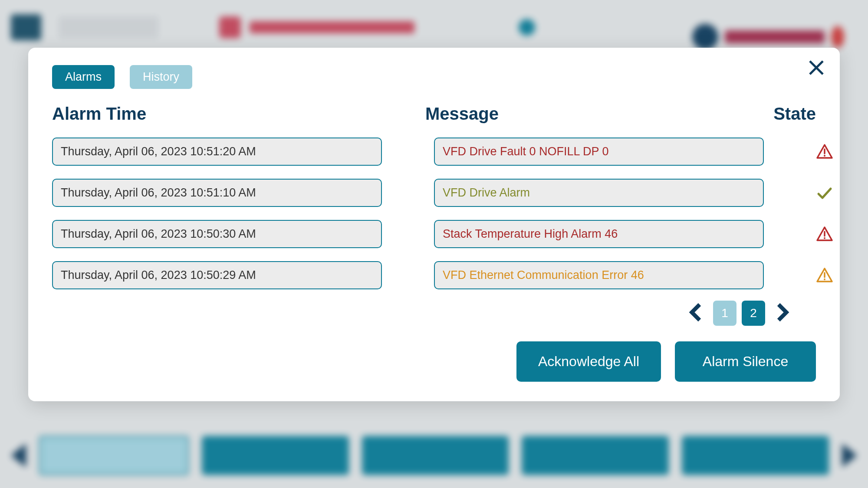 This screenshot has height=488, width=868. I want to click on tab-history: History, so click(161, 77).